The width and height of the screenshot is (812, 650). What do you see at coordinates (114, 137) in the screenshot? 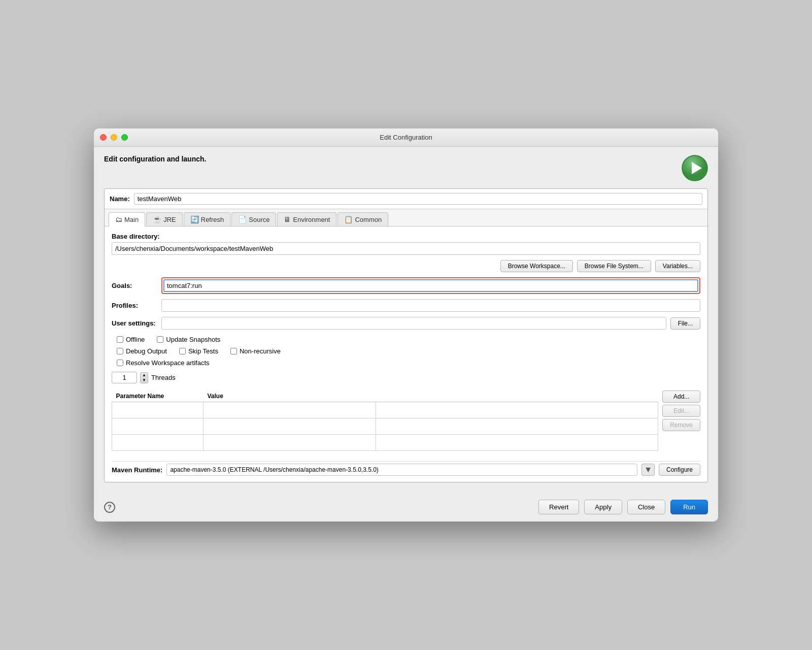
I see `minimize-traffic-light` at bounding box center [114, 137].